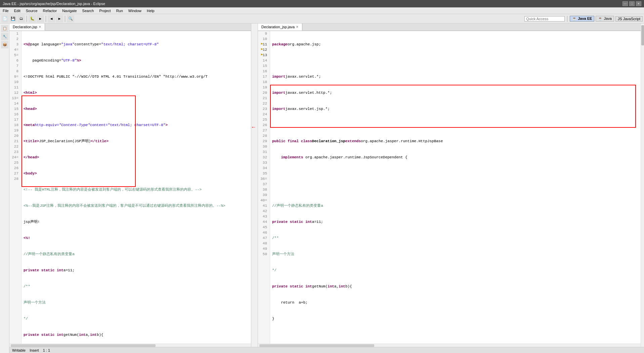 This screenshot has height=353, width=644. Describe the element at coordinates (32, 19) in the screenshot. I see `toolbar-debug: 🐛` at that location.